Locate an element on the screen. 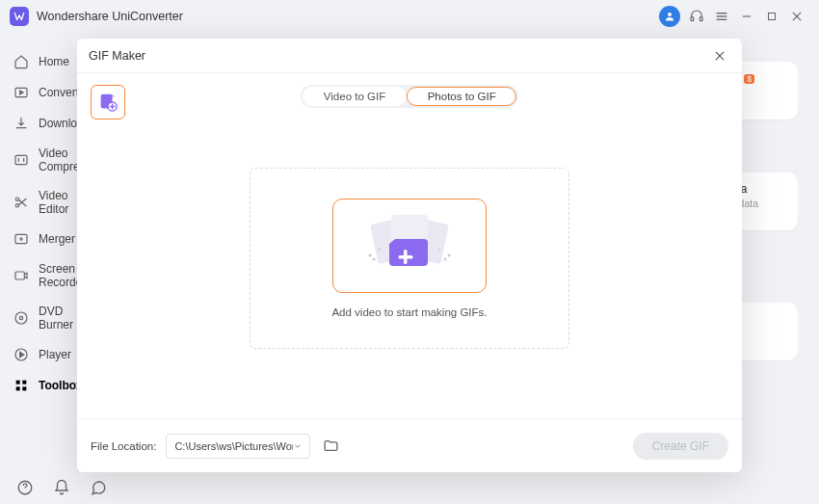  close-button is located at coordinates (797, 16).